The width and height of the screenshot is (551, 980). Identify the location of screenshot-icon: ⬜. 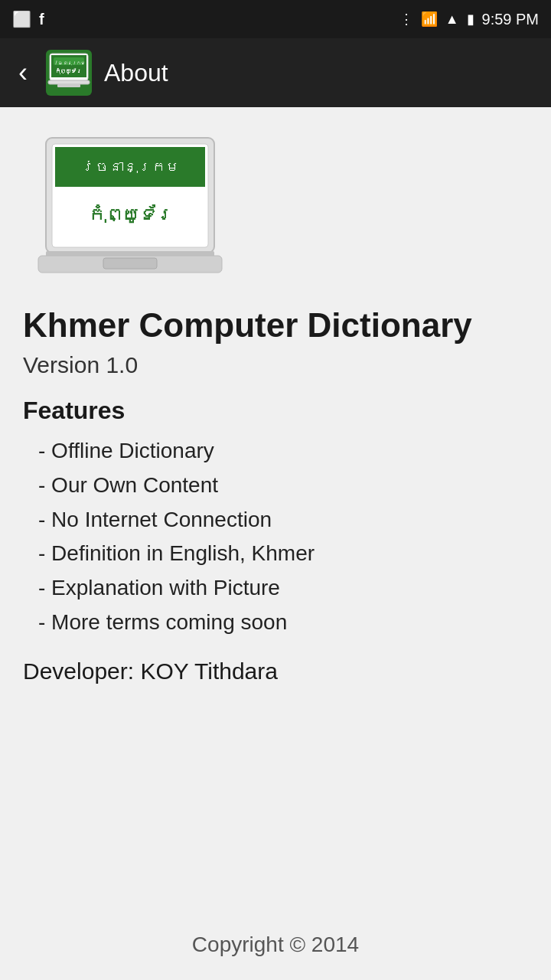
(21, 19).